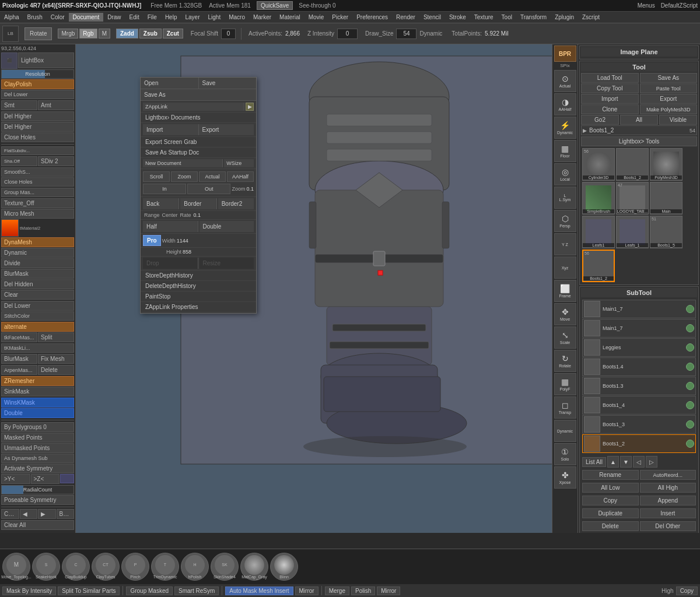 This screenshot has height=597, width=700. What do you see at coordinates (666, 164) in the screenshot?
I see `tool-thumb-poly: PolyMesh3D` at bounding box center [666, 164].